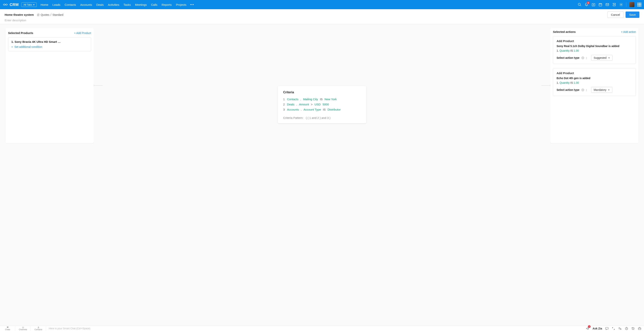  I want to click on add-product-link: + Add Product, so click(82, 33).